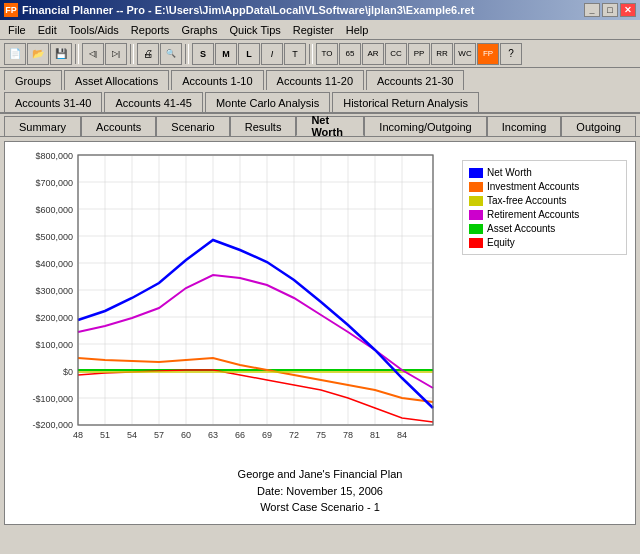 The image size is (640, 554). What do you see at coordinates (544, 208) in the screenshot?
I see `chart-legend: Net Worth Investment Accounts Tax-free A…` at bounding box center [544, 208].